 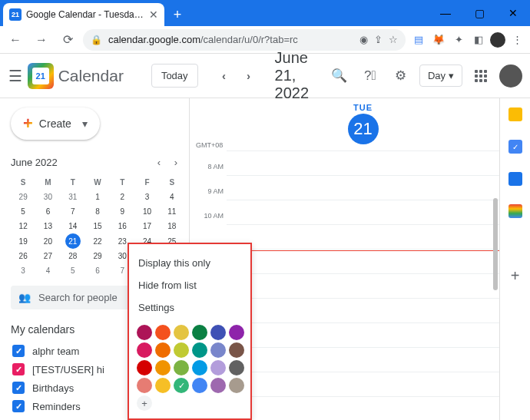 I want to click on search-icon: 🔍, so click(x=340, y=76).